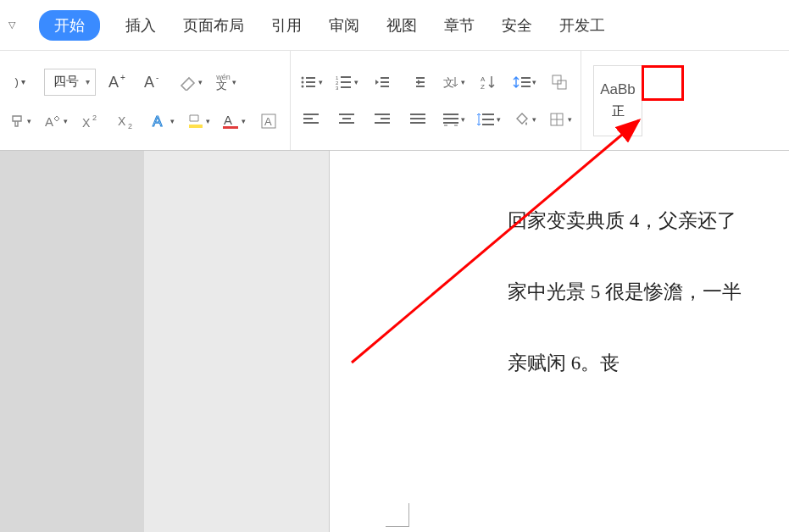 Image resolution: width=789 pixels, height=532 pixels. I want to click on align-justify-icon, so click(418, 119).